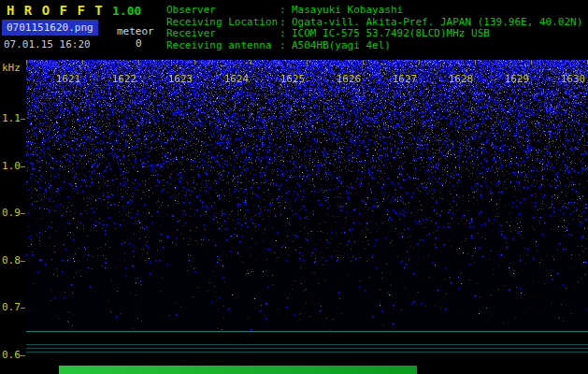 This screenshot has width=588, height=374. Describe the element at coordinates (374, 28) in the screenshot. I see `header-info-block: Observer: Masayuki KobayashiReceiving Lo…` at that location.